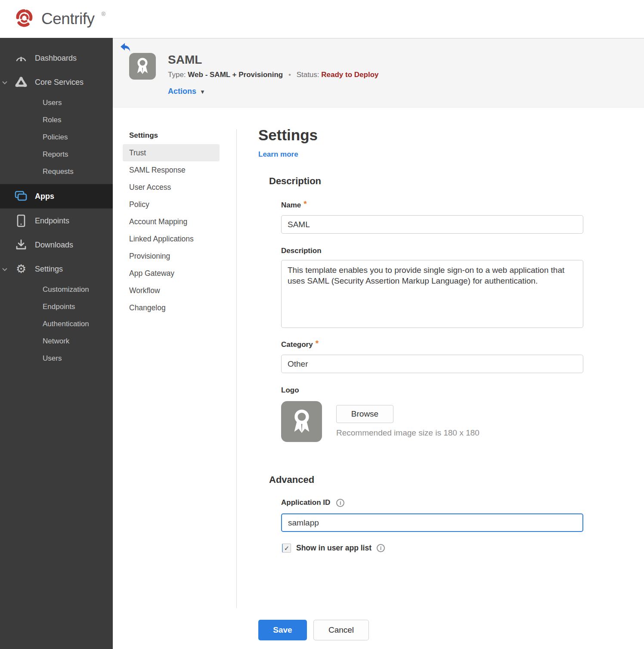 The height and width of the screenshot is (649, 644). Describe the element at coordinates (171, 222) in the screenshot. I see `settings-subnav: Settings Trust SAML Response User Access…` at that location.